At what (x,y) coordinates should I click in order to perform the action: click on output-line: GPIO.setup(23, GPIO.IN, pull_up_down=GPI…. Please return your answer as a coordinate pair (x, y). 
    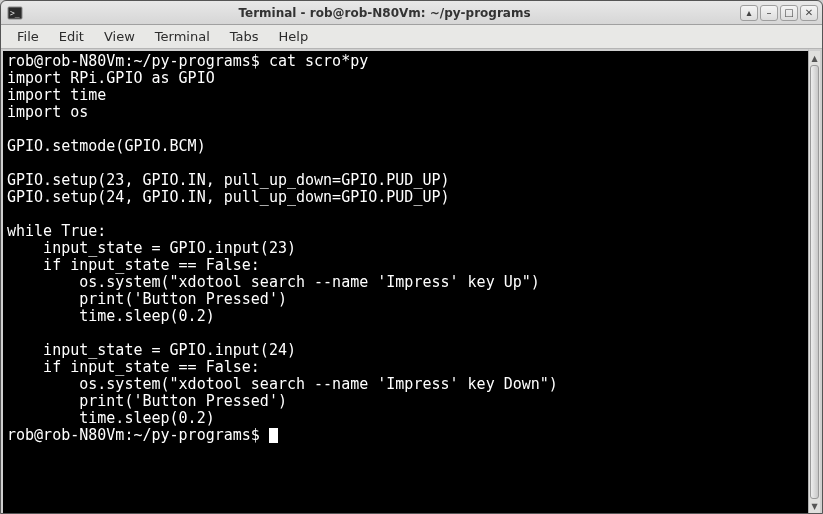
    Looking at the image, I should click on (228, 180).